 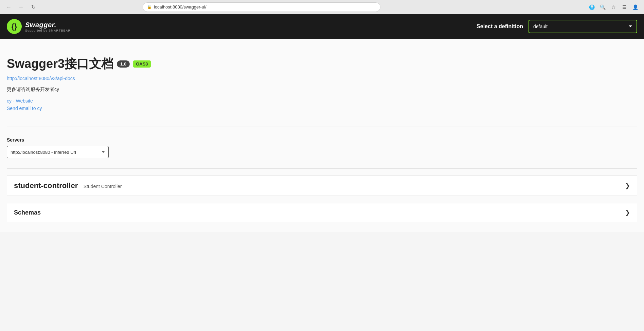 I want to click on controller-name: student-controller, so click(x=46, y=185).